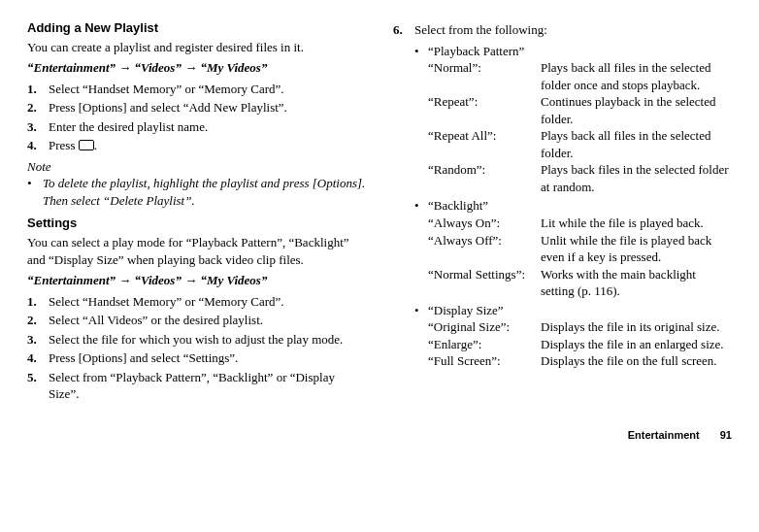 Image resolution: width=759 pixels, height=532 pixels. I want to click on step-text: Select “All Videos” or the desired playl…, so click(155, 320).